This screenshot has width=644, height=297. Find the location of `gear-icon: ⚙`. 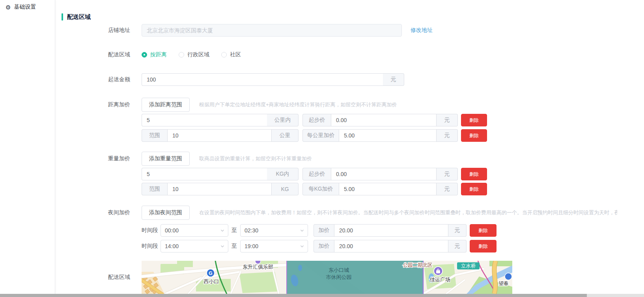

gear-icon: ⚙ is located at coordinates (8, 7).